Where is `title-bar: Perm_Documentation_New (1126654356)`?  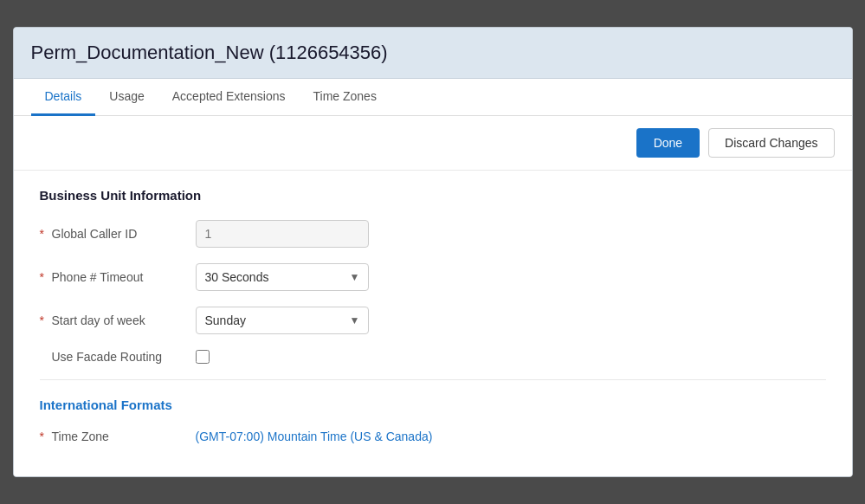 title-bar: Perm_Documentation_New (1126654356) is located at coordinates (433, 54).